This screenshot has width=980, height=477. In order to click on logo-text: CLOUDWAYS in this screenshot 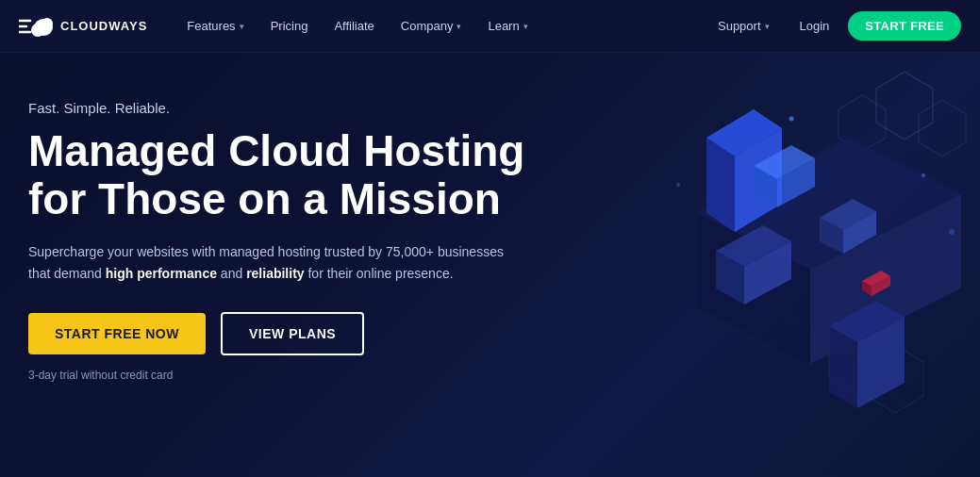, I will do `click(104, 26)`.